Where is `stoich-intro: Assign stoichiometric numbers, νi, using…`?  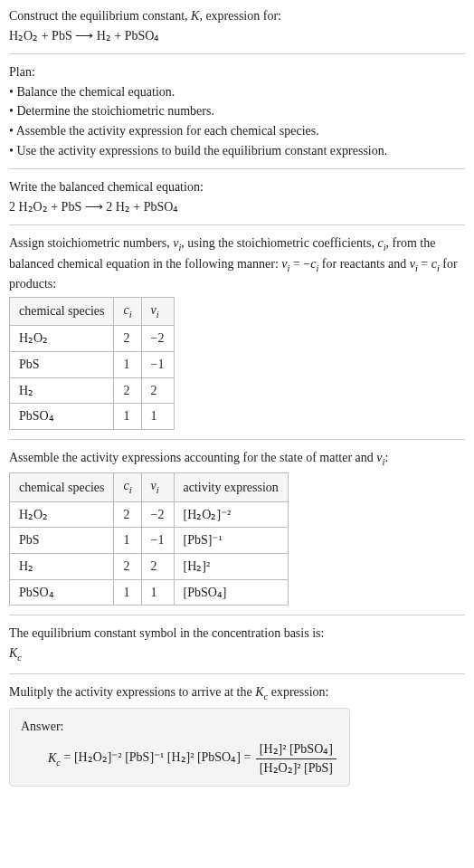 stoich-intro: Assign stoichiometric numbers, νi, using… is located at coordinates (237, 264).